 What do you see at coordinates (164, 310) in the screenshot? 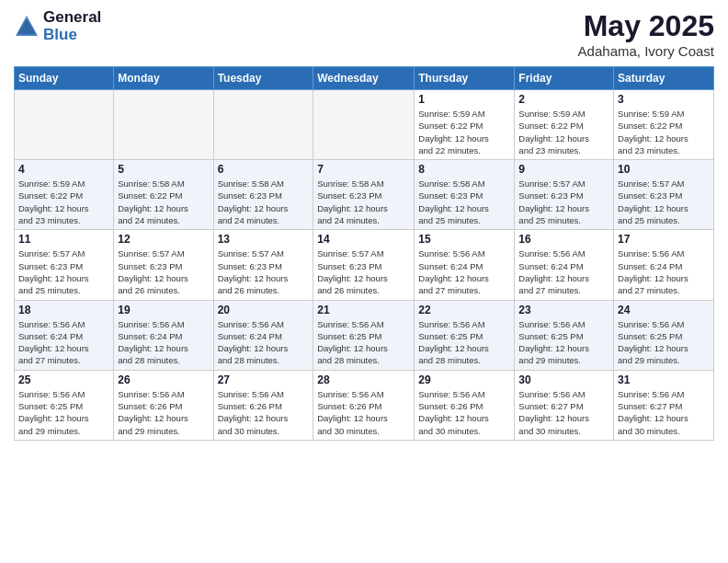
I see `day-number: 19` at bounding box center [164, 310].